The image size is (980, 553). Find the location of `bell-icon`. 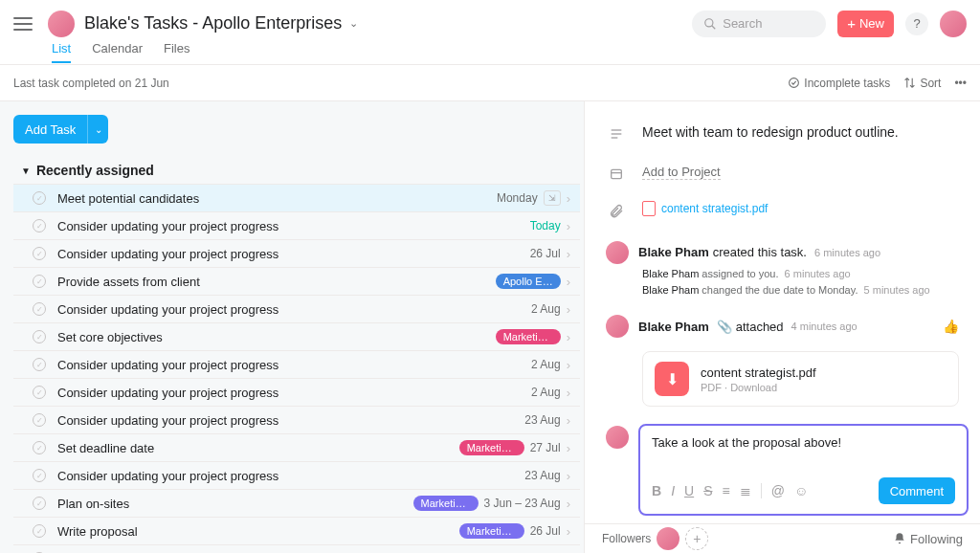

bell-icon is located at coordinates (900, 539).